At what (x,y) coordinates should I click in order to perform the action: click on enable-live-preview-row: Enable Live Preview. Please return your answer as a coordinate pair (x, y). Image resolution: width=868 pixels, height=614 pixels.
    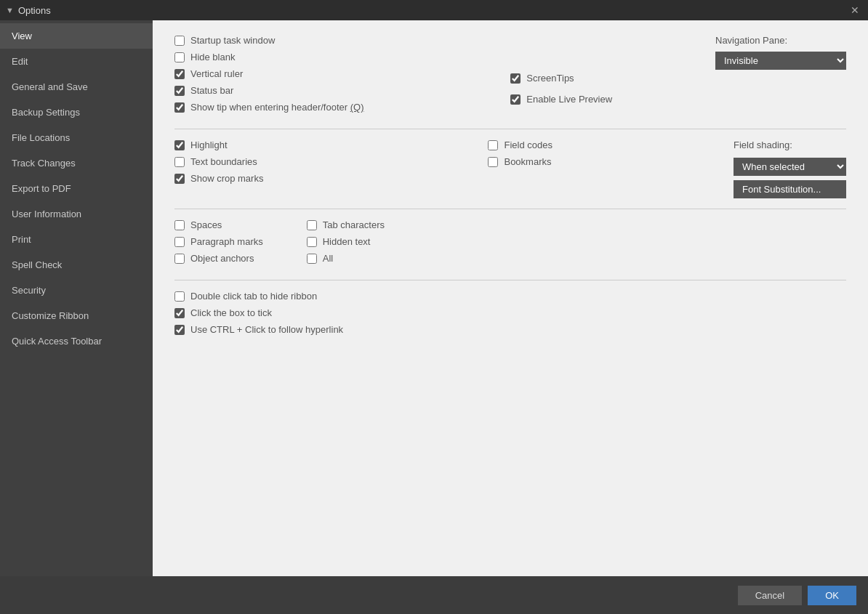
    Looking at the image, I should click on (561, 99).